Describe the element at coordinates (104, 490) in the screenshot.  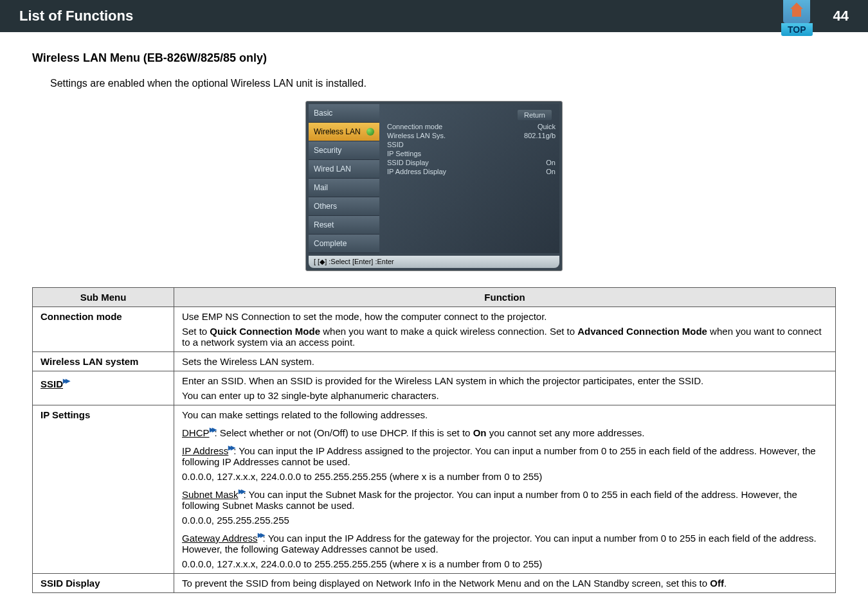
I see `row-ip-settings-label: IP Settings` at that location.